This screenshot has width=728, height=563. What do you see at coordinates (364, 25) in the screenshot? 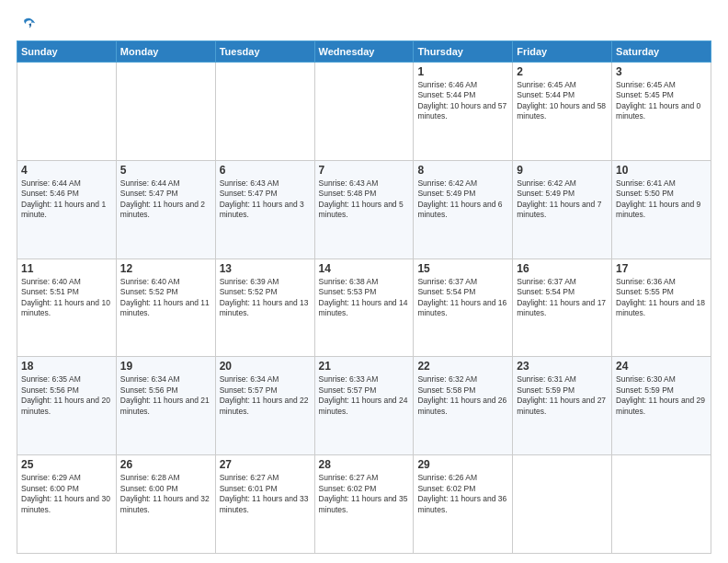
I see `header` at bounding box center [364, 25].